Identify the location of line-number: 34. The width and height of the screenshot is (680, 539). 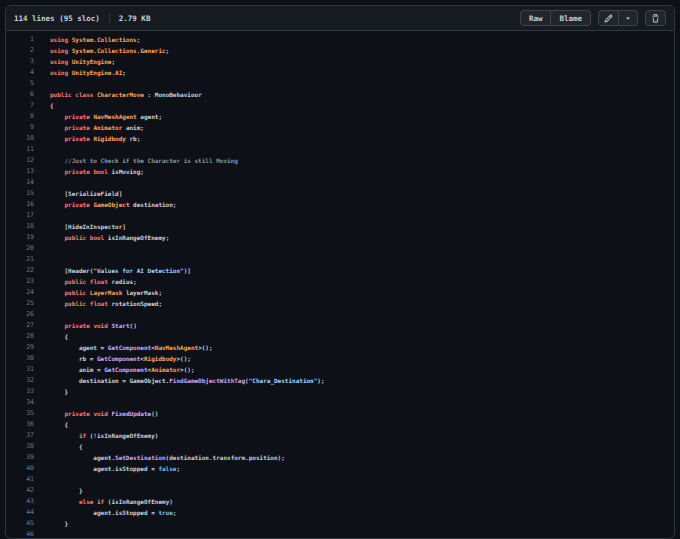
(20, 402).